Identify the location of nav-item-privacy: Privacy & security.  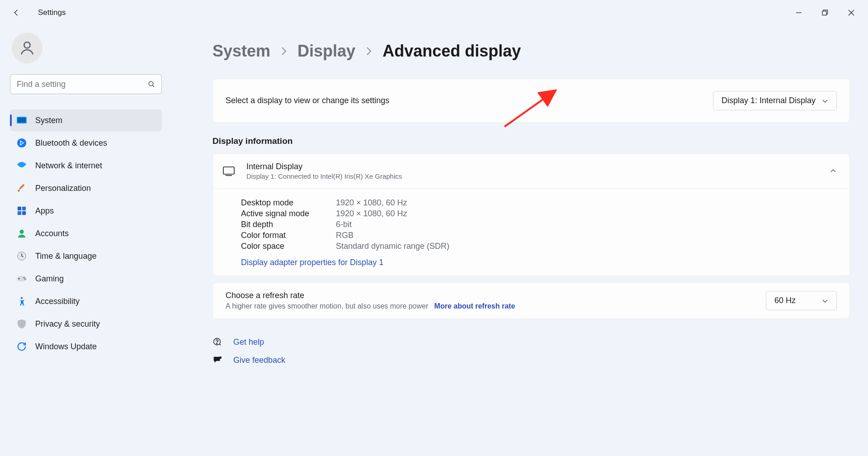
(86, 324).